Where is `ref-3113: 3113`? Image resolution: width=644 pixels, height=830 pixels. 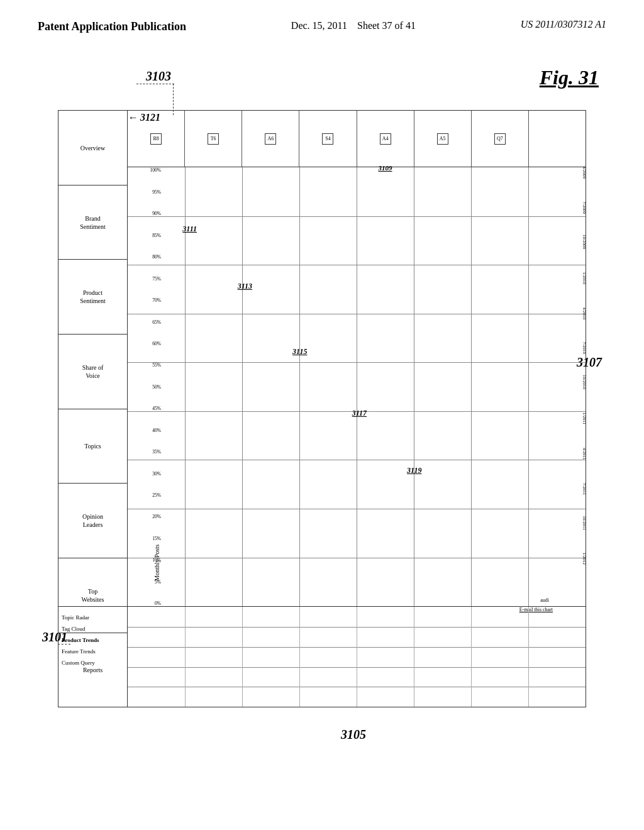 ref-3113: 3113 is located at coordinates (245, 287).